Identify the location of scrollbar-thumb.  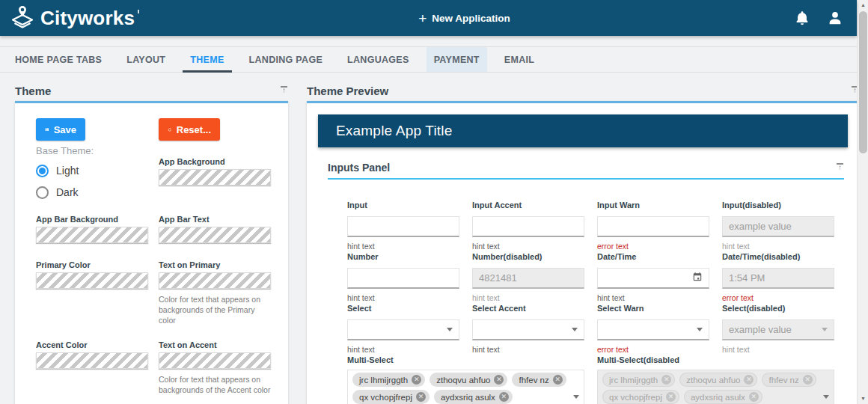
(864, 82).